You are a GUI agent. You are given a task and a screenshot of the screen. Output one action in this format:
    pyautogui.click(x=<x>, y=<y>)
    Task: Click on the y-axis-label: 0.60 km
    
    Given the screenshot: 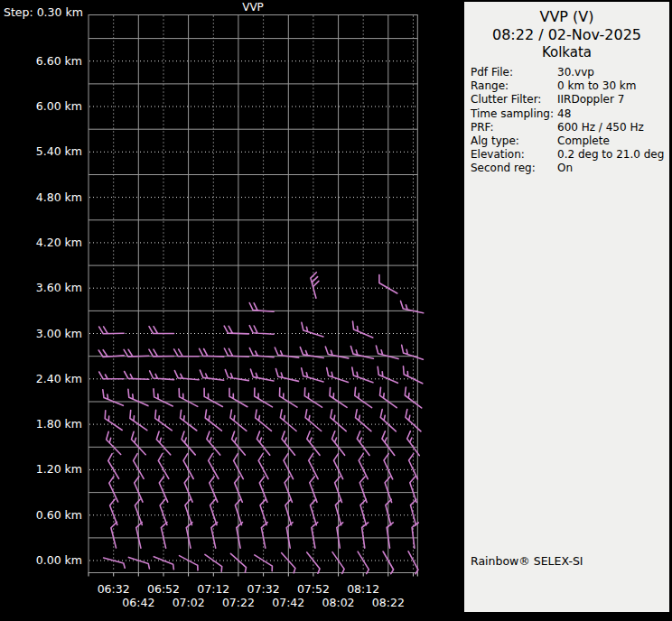 What is the action you would take?
    pyautogui.click(x=42, y=514)
    